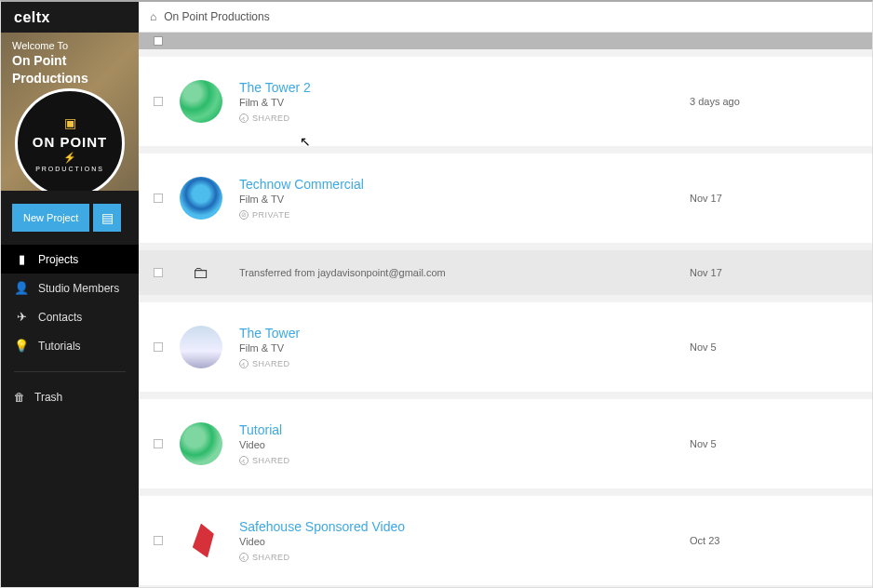  I want to click on project-row: The Tower Film & TV ⪡SHARED Nov 5, so click(505, 347).